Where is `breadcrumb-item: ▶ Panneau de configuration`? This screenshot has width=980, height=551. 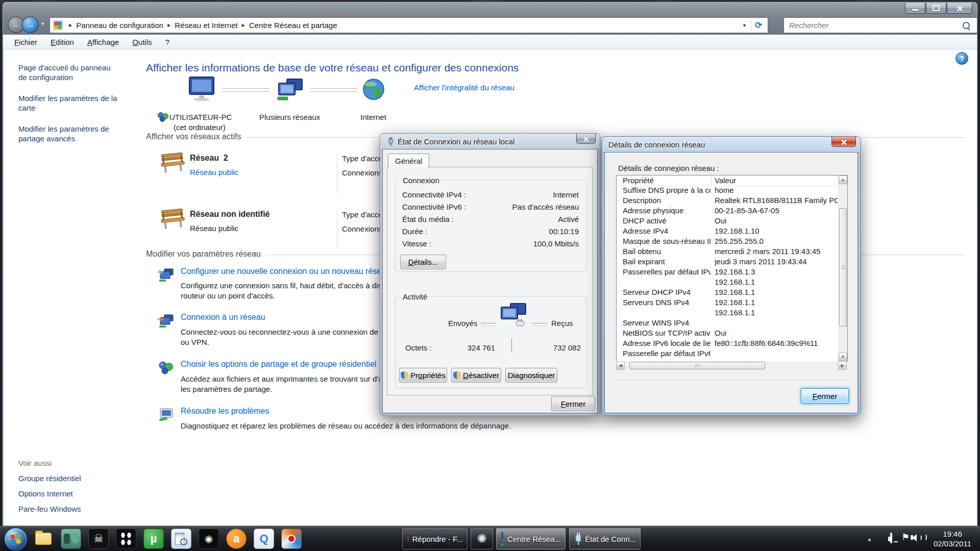
breadcrumb-item: ▶ Panneau de configuration is located at coordinates (114, 26).